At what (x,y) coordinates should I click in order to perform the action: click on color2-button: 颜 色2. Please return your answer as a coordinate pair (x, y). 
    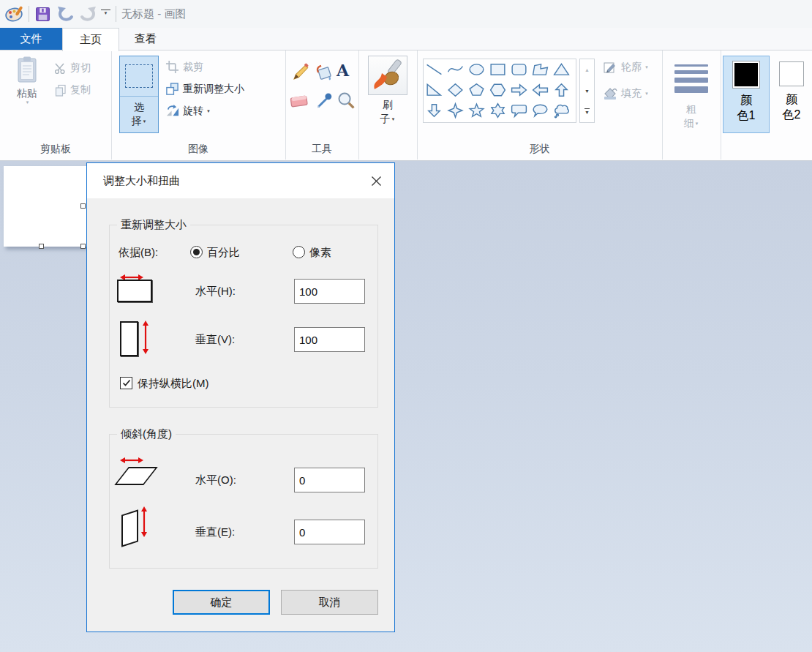
    Looking at the image, I should click on (792, 94).